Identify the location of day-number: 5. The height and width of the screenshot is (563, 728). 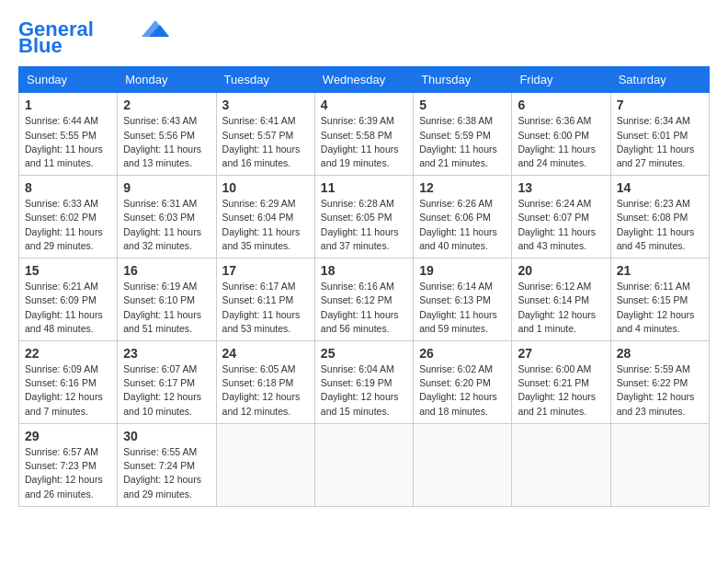
(462, 105).